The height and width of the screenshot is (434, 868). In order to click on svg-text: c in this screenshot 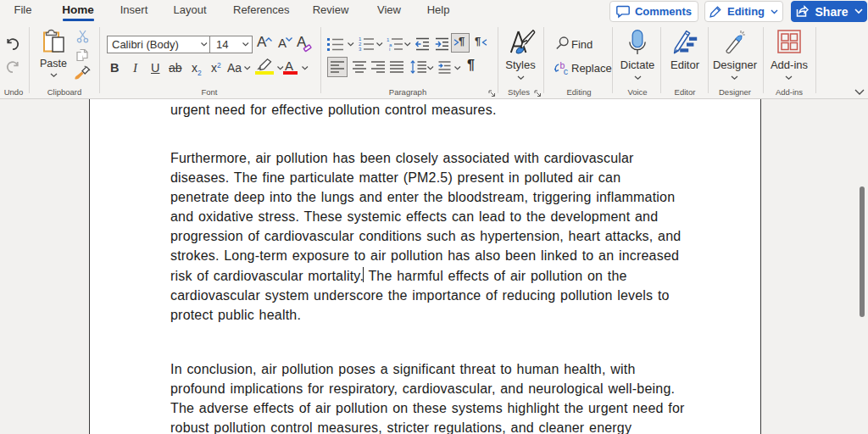, I will do `click(566, 71)`.